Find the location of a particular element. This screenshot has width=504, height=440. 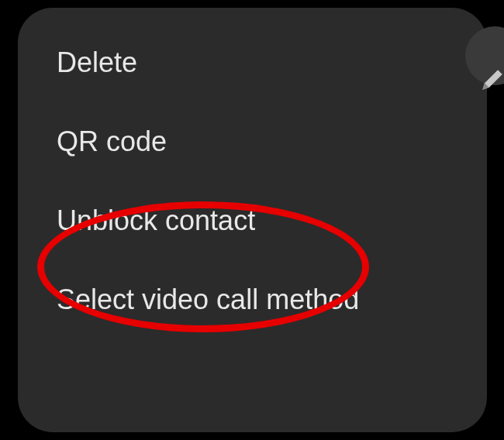

menu-item-label: Unblock contact is located at coordinates (156, 220).